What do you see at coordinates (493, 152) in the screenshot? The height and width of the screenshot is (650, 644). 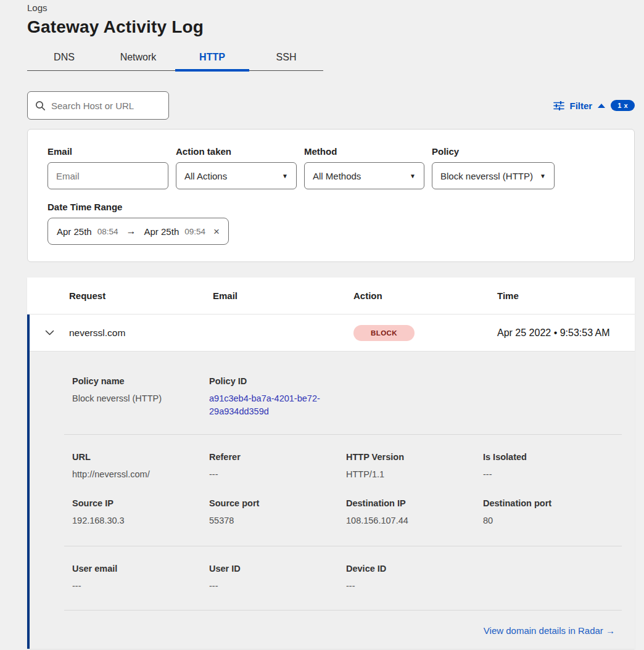 I see `policy-label: Policy` at bounding box center [493, 152].